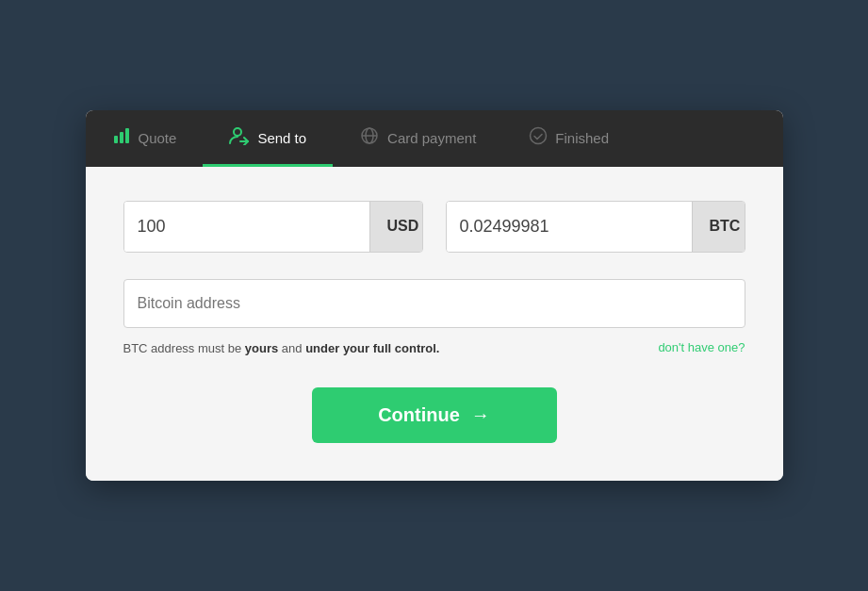 The image size is (868, 591). I want to click on amount-row: USD ▾ BTC ▾, so click(434, 226).